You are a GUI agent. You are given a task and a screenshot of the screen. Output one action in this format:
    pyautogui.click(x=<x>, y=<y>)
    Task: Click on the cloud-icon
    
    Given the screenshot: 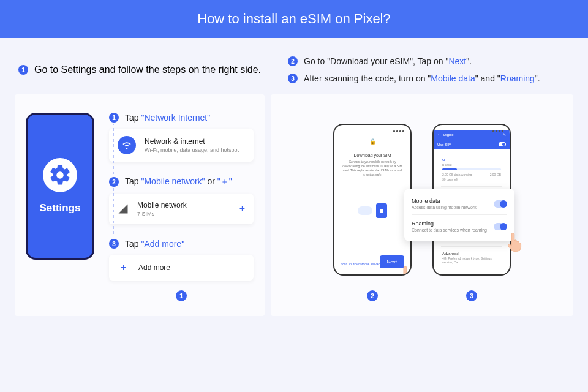 What is the action you would take?
    pyautogui.click(x=365, y=211)
    